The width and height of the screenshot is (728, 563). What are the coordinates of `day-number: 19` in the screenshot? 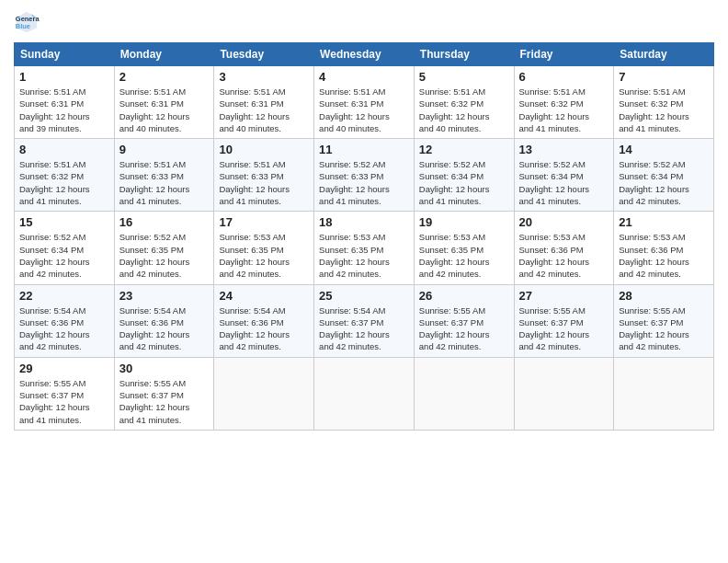 It's located at (464, 223).